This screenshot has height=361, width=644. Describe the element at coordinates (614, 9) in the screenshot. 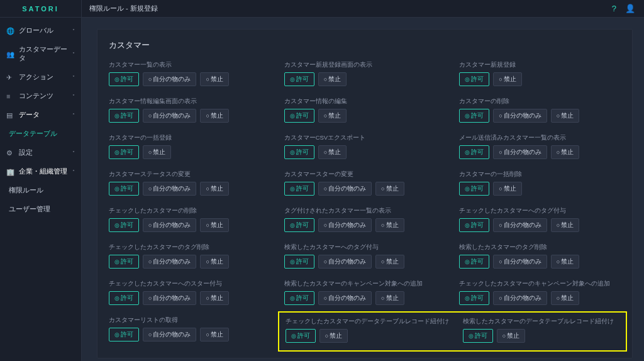

I see `help-icon: ?` at that location.